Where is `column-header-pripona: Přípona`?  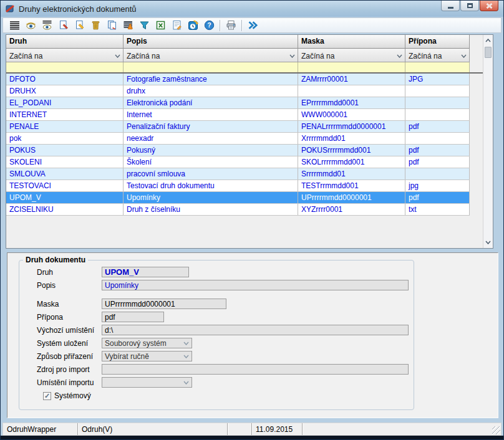
column-header-pripona: Přípona is located at coordinates (438, 42).